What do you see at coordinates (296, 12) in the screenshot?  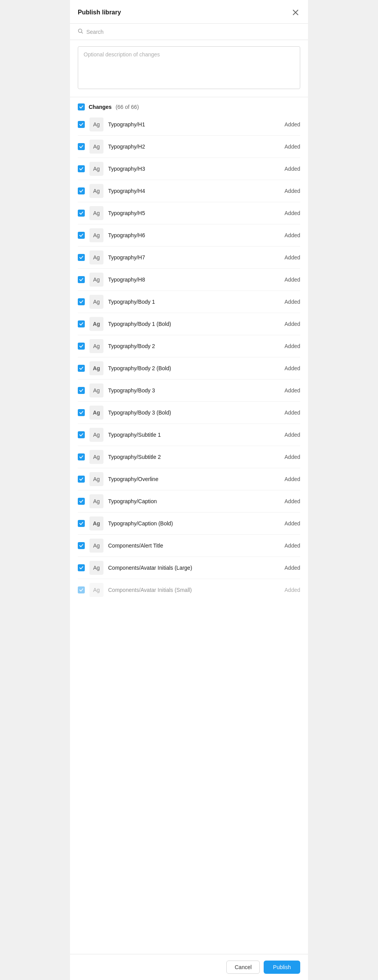 I see `close-icon` at bounding box center [296, 12].